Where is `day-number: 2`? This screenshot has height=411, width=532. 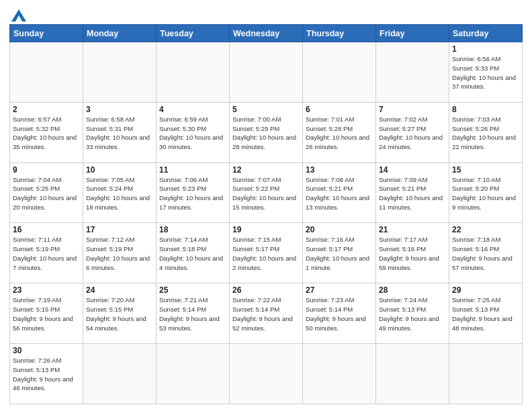
day-number: 2 is located at coordinates (46, 109).